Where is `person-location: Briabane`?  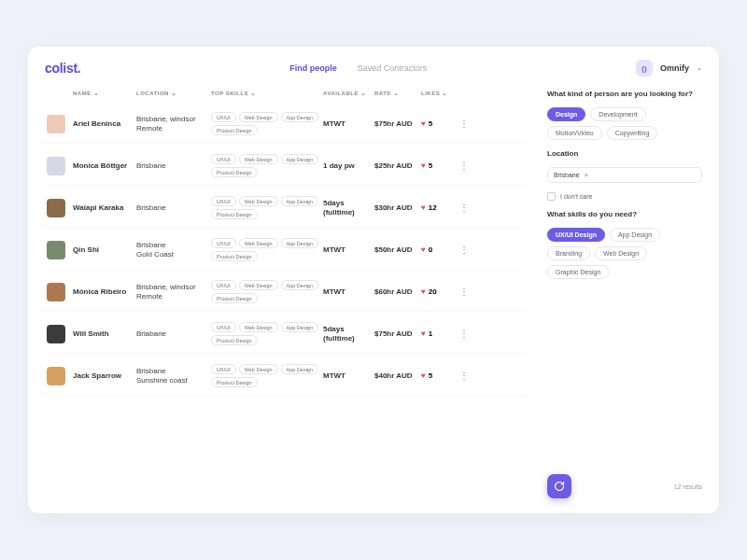 person-location: Briabane is located at coordinates (174, 334).